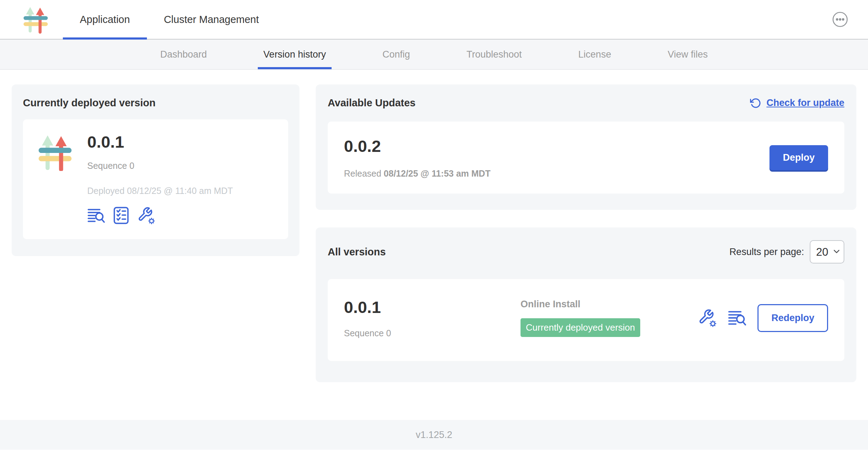 This screenshot has height=450, width=868. Describe the element at coordinates (827, 252) in the screenshot. I see `results-per-page-select-wrap: 20` at that location.